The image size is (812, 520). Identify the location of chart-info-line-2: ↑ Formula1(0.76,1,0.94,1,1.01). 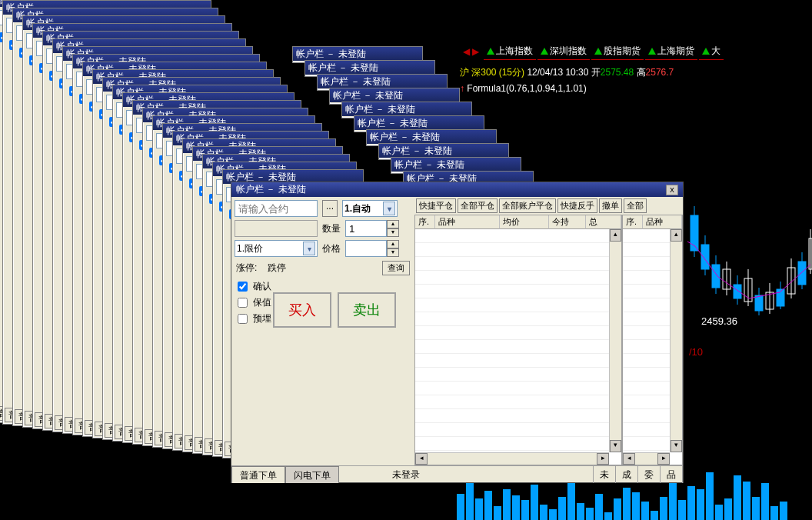
(523, 88).